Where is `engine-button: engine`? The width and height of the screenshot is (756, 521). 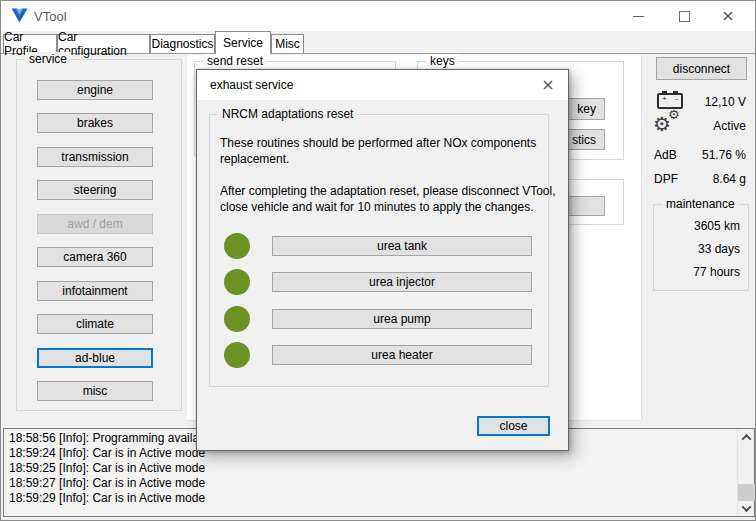 engine-button: engine is located at coordinates (95, 90).